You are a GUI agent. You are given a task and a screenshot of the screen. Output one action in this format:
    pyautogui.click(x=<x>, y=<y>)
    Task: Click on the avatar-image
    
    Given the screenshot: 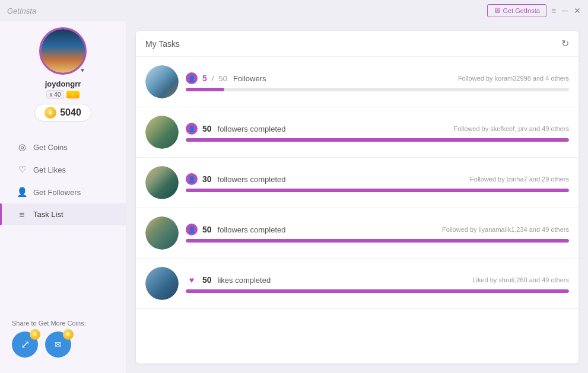 What is the action you would take?
    pyautogui.click(x=63, y=51)
    